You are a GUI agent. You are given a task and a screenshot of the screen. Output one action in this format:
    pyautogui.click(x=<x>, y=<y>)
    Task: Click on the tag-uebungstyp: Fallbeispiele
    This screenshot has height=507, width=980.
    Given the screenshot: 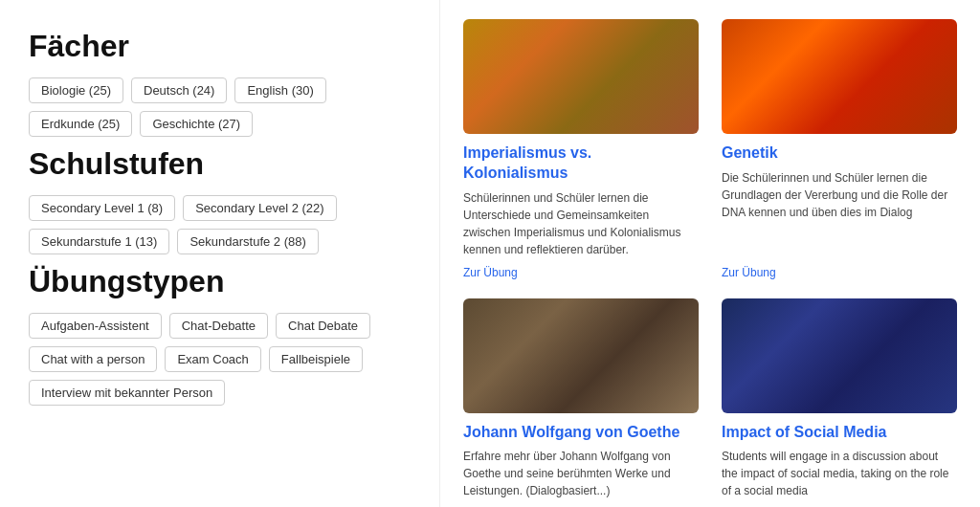 What is the action you would take?
    pyautogui.click(x=316, y=360)
    